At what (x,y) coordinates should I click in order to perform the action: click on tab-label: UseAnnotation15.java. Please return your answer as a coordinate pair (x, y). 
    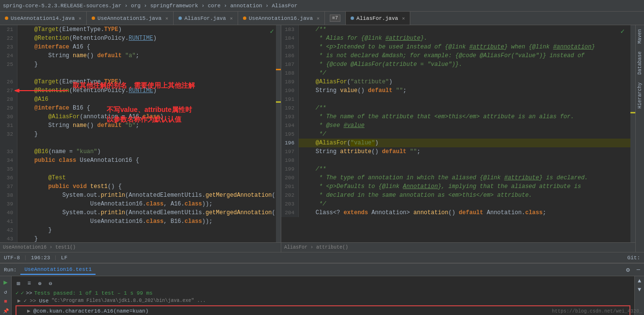
    Looking at the image, I should click on (129, 18).